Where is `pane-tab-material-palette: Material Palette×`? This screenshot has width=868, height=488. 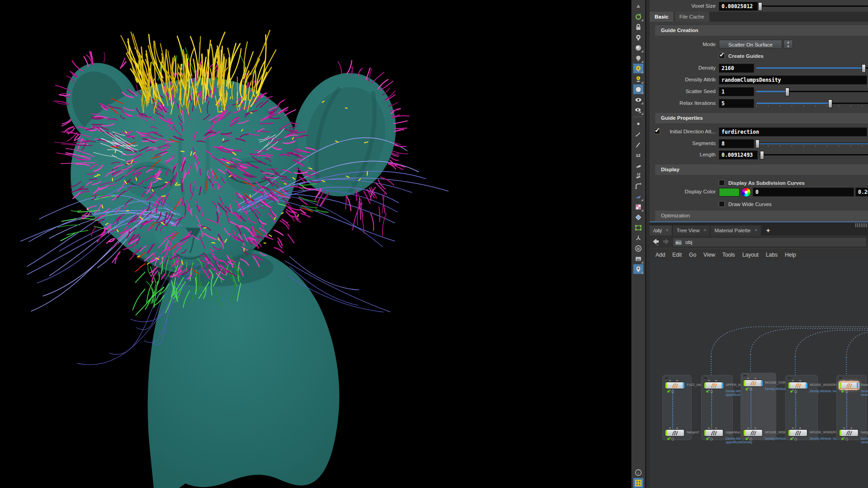 pane-tab-material-palette: Material Palette× is located at coordinates (736, 230).